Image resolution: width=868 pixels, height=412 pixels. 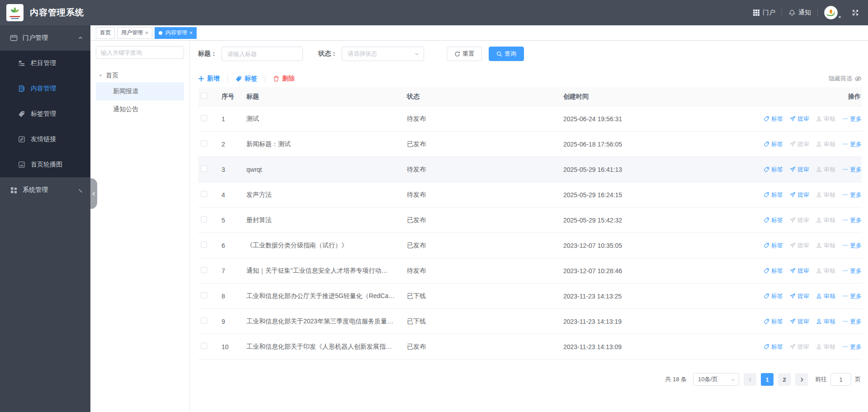 What do you see at coordinates (845, 79) in the screenshot?
I see `hide-filter-button: 隐藏筛选` at bounding box center [845, 79].